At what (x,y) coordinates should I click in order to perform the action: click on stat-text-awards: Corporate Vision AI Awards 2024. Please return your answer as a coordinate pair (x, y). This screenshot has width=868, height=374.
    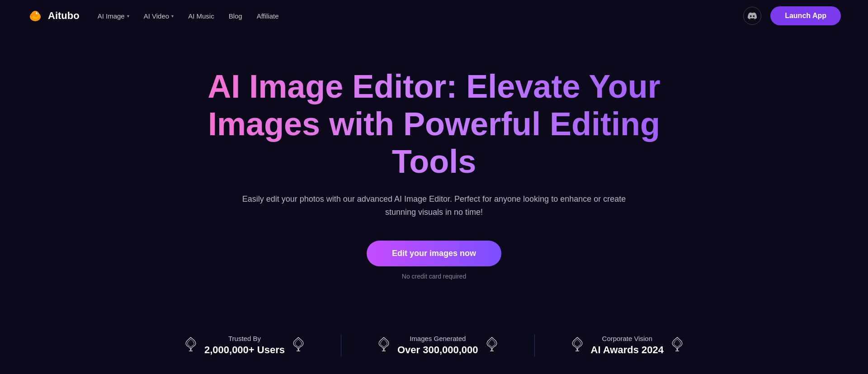
    Looking at the image, I should click on (627, 346).